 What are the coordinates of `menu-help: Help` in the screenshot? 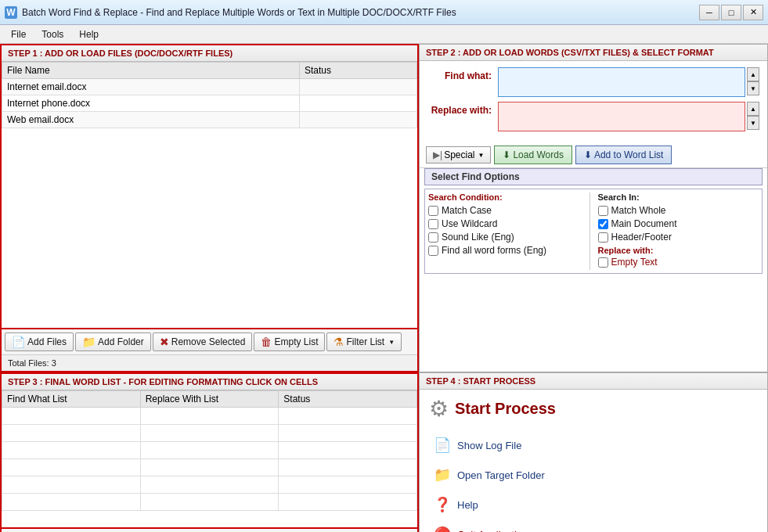 It's located at (89, 34).